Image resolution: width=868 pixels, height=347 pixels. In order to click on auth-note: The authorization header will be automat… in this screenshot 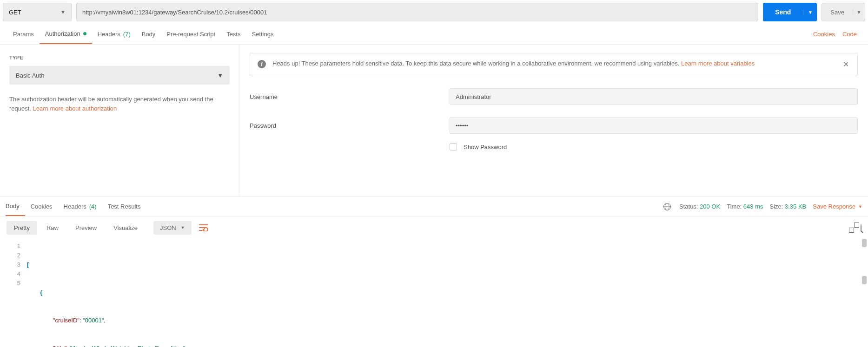, I will do `click(116, 104)`.